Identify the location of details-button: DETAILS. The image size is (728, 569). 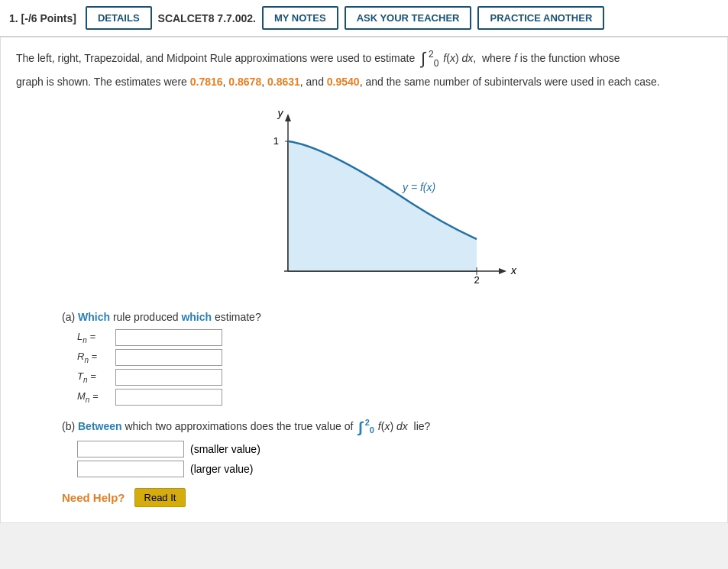
(119, 18).